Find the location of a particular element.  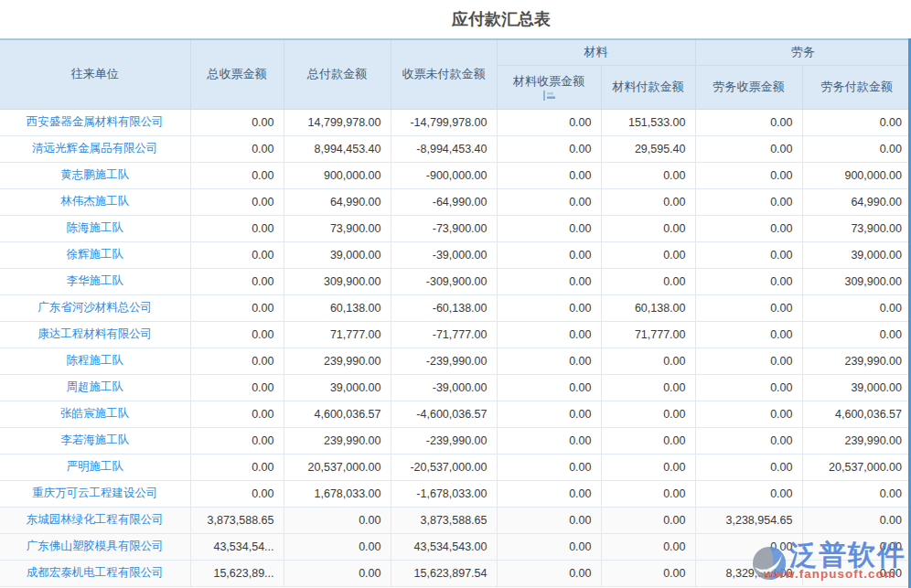

receipt-unpaid-cell: -71,777.00 is located at coordinates (444, 335).